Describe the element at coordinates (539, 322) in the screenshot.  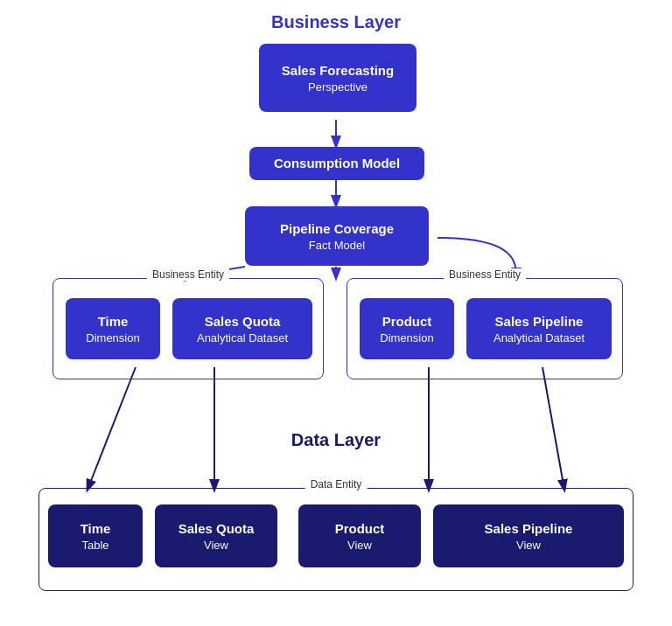
I see `sales-pipeline-ds-title: Sales Pipeline` at that location.